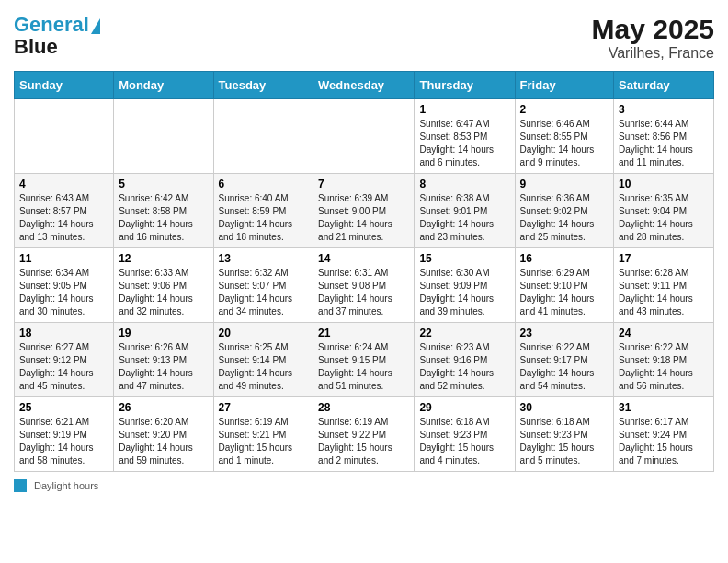 The height and width of the screenshot is (563, 728). Describe the element at coordinates (664, 109) in the screenshot. I see `day-number: 3` at that location.